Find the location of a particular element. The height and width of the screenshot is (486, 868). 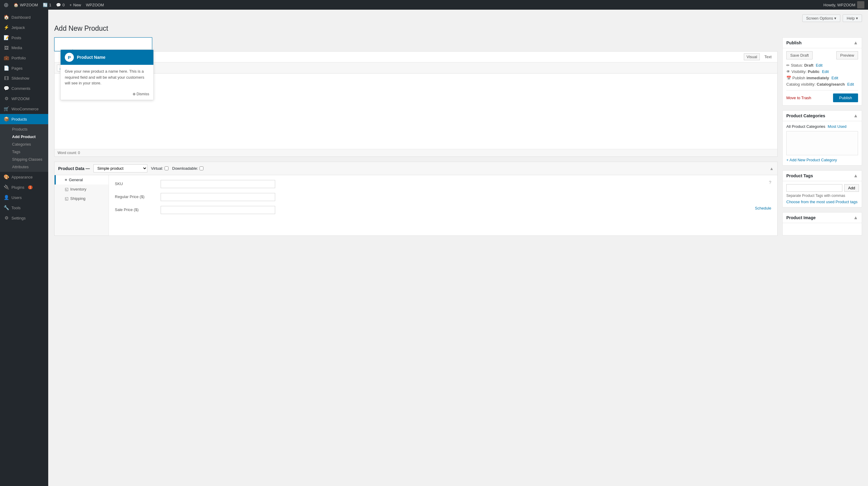

help-label: Help is located at coordinates (850, 18).